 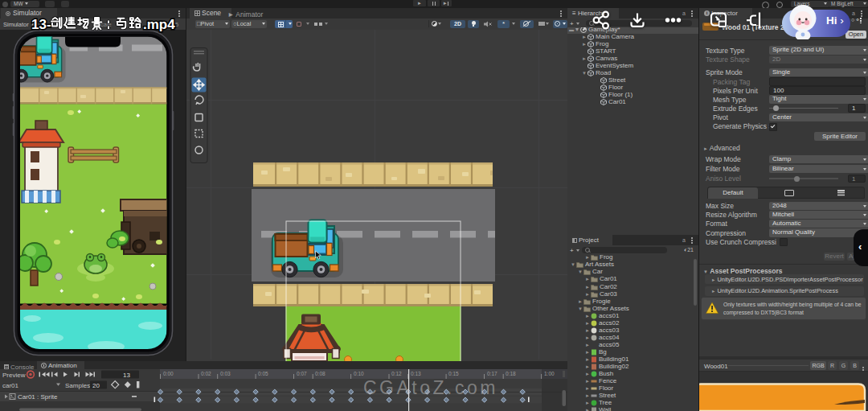 What do you see at coordinates (206, 373) in the screenshot?
I see `svg-text: 0:02` at bounding box center [206, 373].